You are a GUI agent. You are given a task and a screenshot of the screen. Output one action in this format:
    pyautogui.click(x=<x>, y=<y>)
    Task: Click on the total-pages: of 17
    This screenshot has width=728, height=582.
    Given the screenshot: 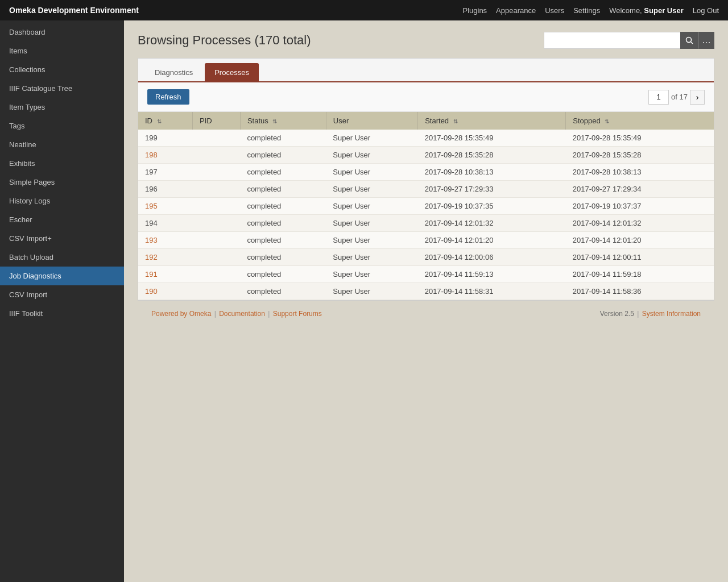 What is the action you would take?
    pyautogui.click(x=679, y=97)
    